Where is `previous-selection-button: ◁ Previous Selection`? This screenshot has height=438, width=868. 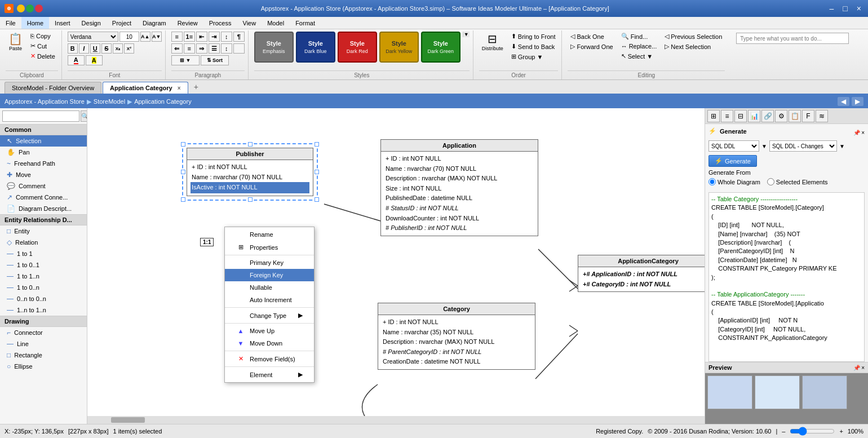 previous-selection-button: ◁ Previous Selection is located at coordinates (693, 36).